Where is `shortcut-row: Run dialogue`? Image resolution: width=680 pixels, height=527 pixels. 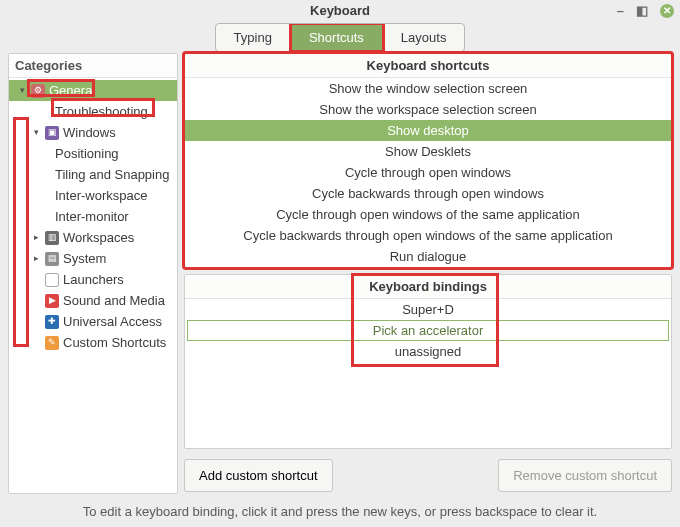 shortcut-row: Run dialogue is located at coordinates (428, 256).